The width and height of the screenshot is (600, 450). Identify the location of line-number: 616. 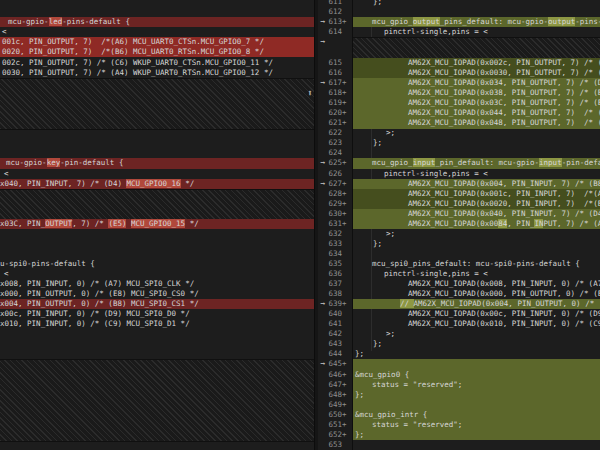
(335, 73).